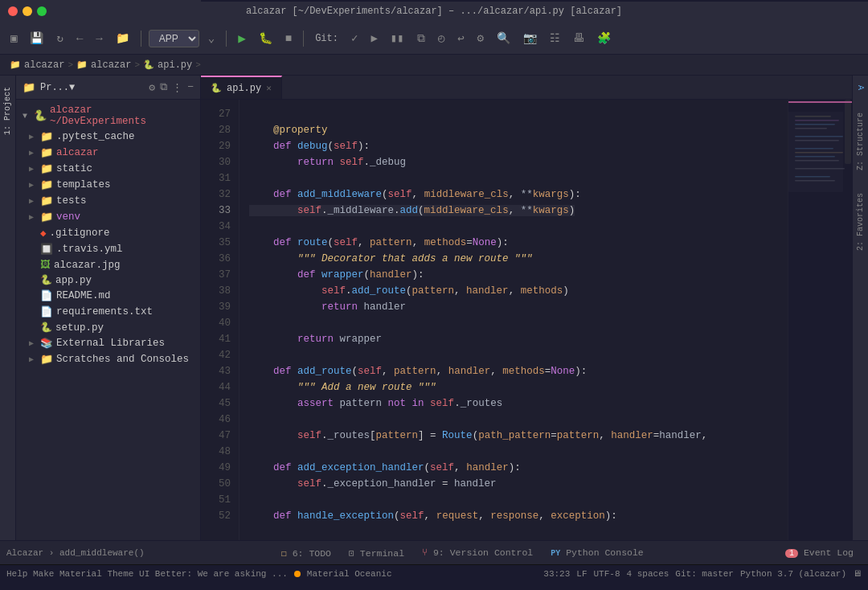  What do you see at coordinates (42, 11) in the screenshot?
I see `maximize-button` at bounding box center [42, 11].